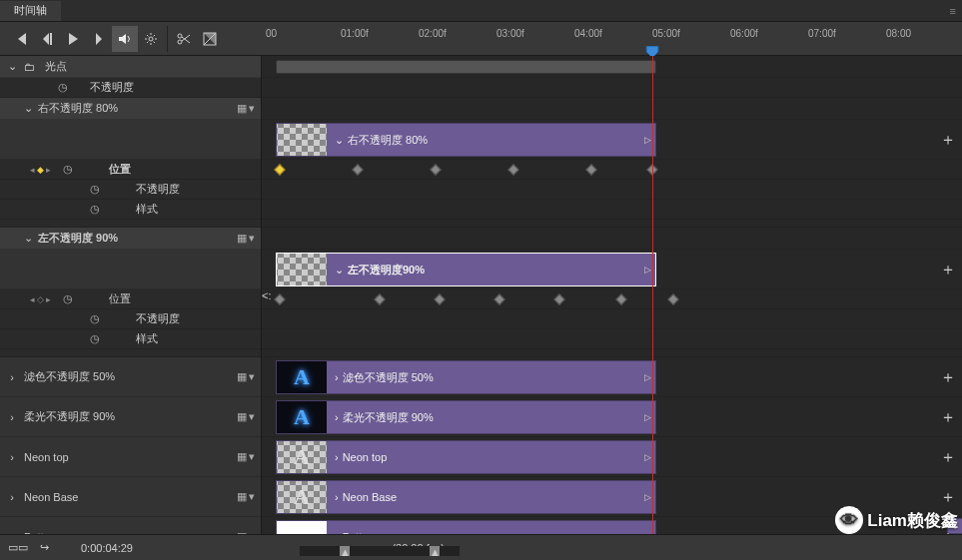  I want to click on clip-screen-opacity: A ›滤色不透明度 50% ▷, so click(466, 377).